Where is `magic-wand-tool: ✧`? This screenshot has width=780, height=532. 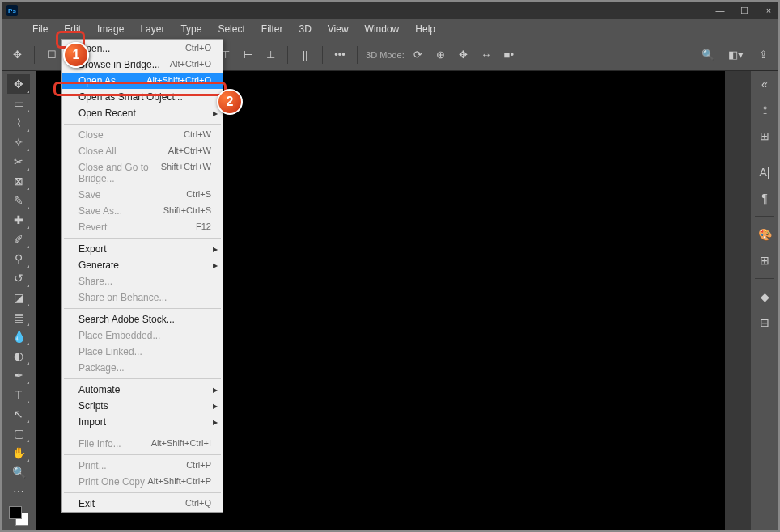 magic-wand-tool: ✧ is located at coordinates (19, 142).